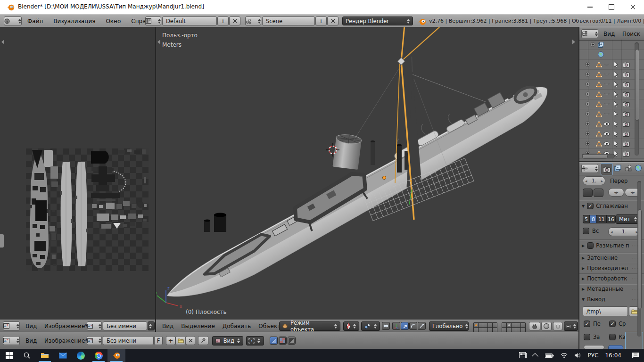  I want to click on news-widget-icon, so click(523, 355).